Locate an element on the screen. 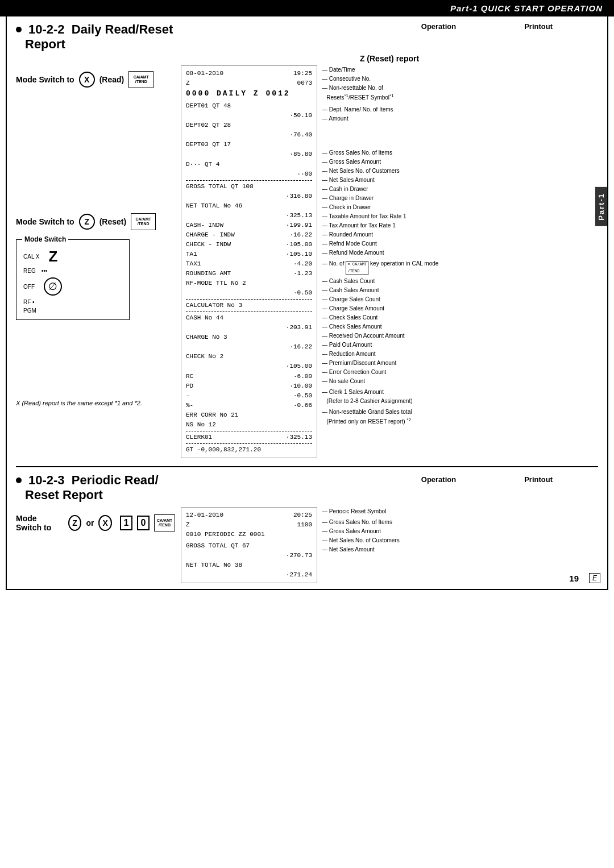 This screenshot has width=614, height=868. reg-dots: ••• is located at coordinates (44, 271).